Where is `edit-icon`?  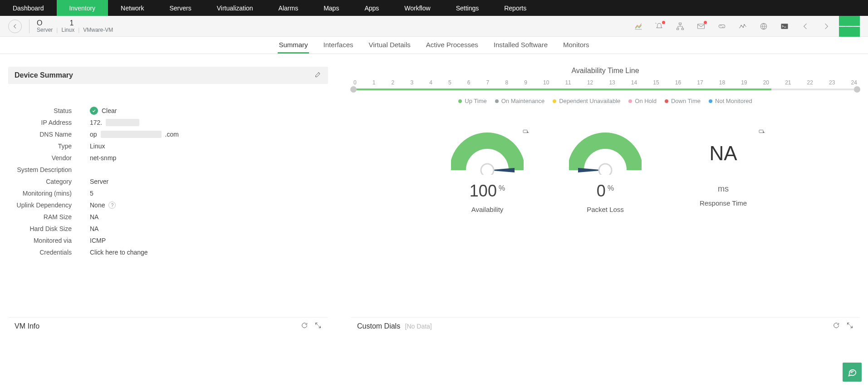
edit-icon is located at coordinates (318, 75).